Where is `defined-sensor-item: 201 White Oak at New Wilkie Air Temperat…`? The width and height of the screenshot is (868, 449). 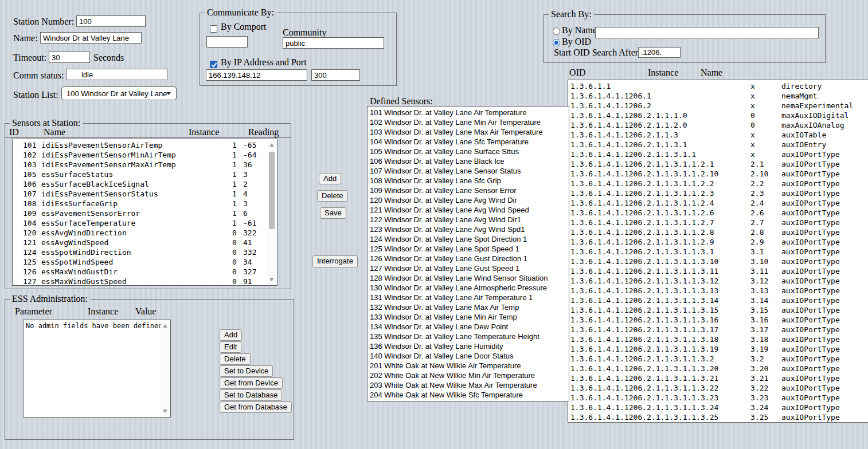
defined-sensor-item: 201 White Oak at New Wilkie Air Temperat… is located at coordinates (468, 365).